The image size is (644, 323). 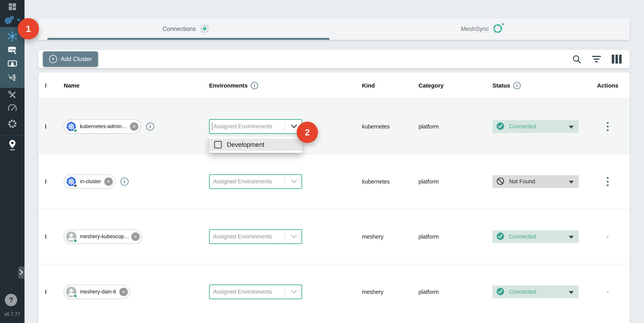 I want to click on header-category: Category, so click(x=431, y=86).